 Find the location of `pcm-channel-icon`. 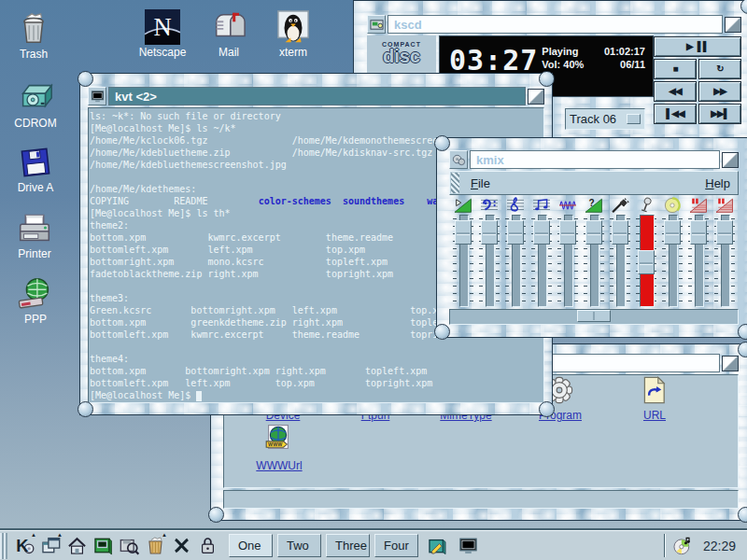

pcm-channel-icon is located at coordinates (568, 205).